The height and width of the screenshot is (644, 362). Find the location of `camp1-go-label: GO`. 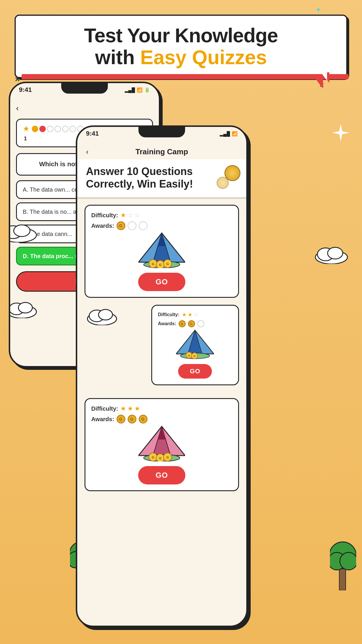

camp1-go-label: GO is located at coordinates (162, 282).